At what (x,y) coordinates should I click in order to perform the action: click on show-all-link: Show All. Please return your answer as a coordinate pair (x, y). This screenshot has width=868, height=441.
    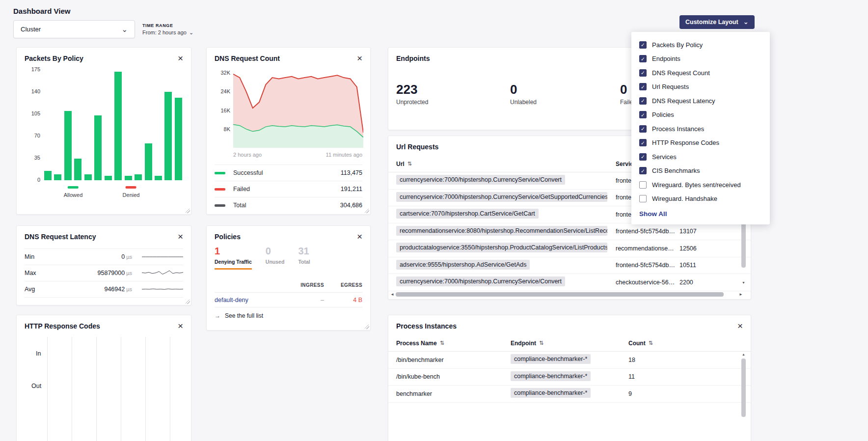
    Looking at the image, I should click on (701, 214).